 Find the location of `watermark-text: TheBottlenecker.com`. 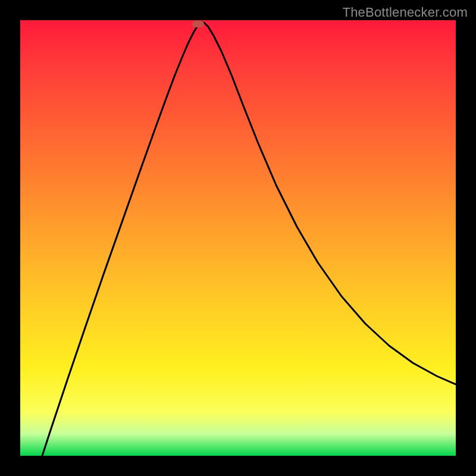

watermark-text: TheBottlenecker.com is located at coordinates (405, 12).